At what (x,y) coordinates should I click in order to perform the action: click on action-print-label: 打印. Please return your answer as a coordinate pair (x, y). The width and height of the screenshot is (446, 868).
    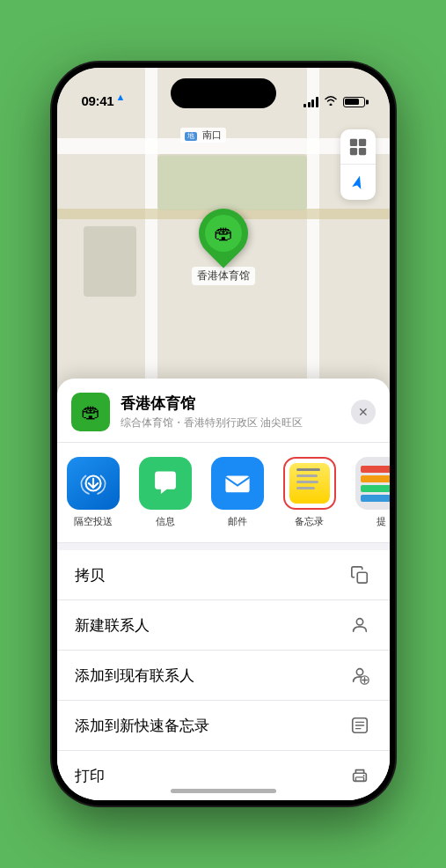
    Looking at the image, I should click on (90, 776).